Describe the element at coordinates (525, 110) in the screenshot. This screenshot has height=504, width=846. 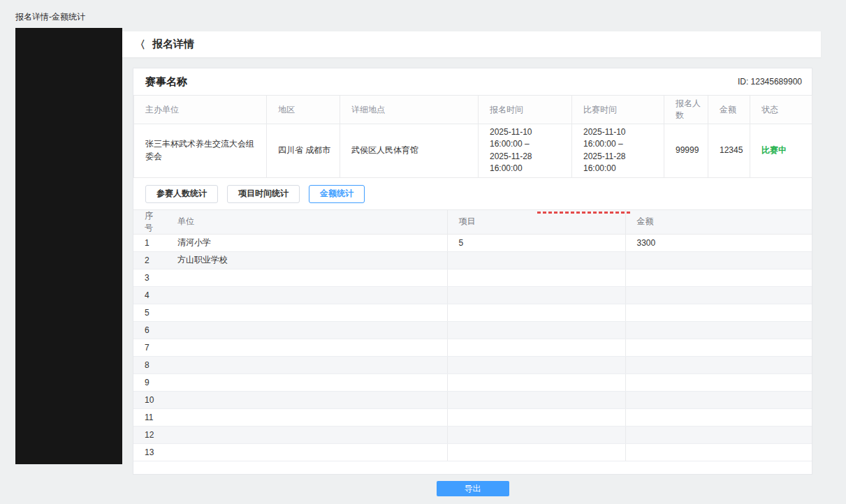
I see `col-signup-time: 报名时间` at that location.